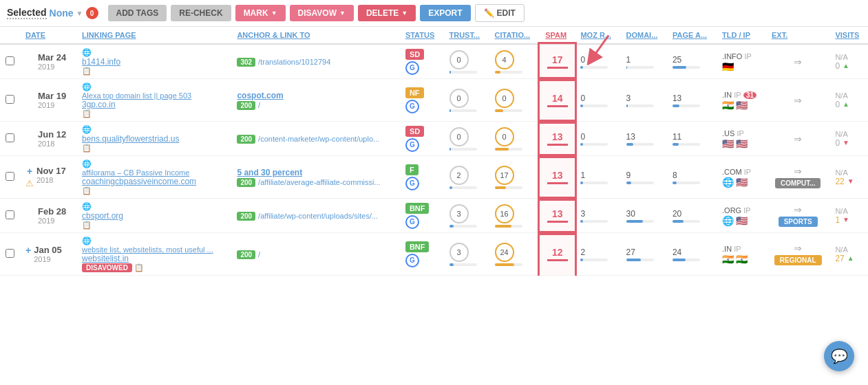 The image size is (868, 385). Describe the element at coordinates (798, 36) in the screenshot. I see `th-ext: EXT.` at that location.